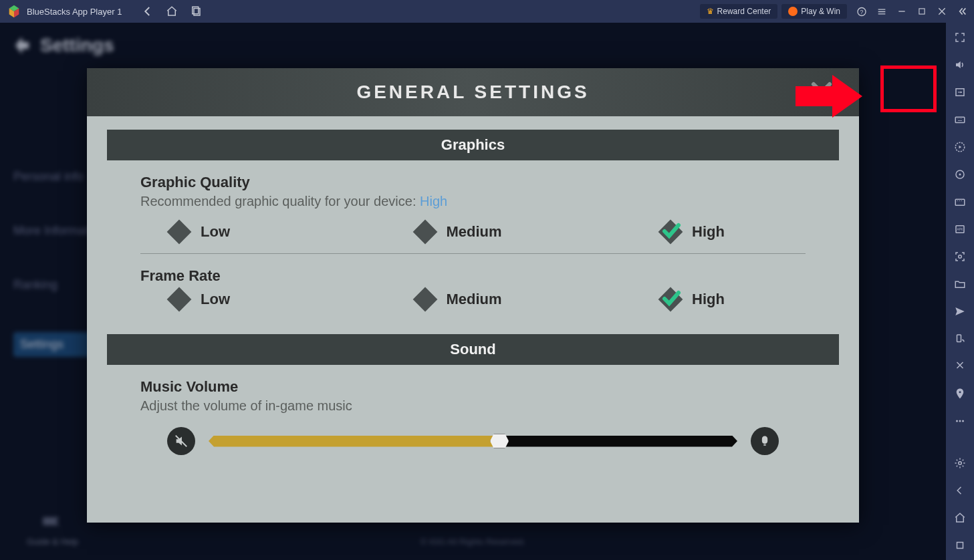 The width and height of the screenshot is (974, 560). I want to click on maximize-button, so click(922, 11).